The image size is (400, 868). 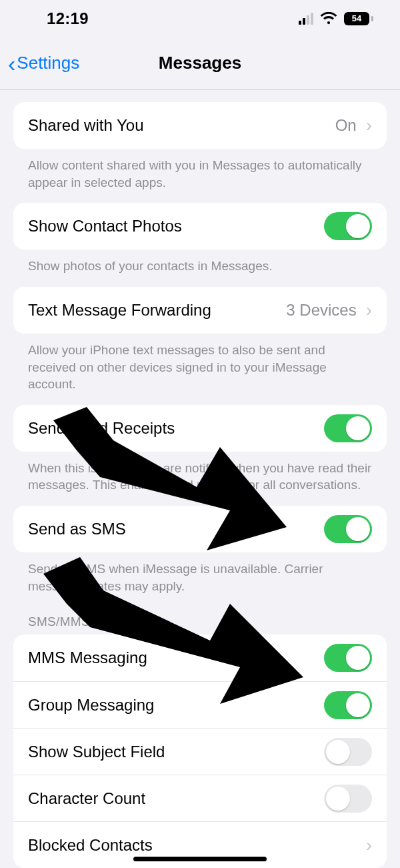 What do you see at coordinates (200, 169) in the screenshot?
I see `row-footer: Allow content shared with you in Message…` at bounding box center [200, 169].